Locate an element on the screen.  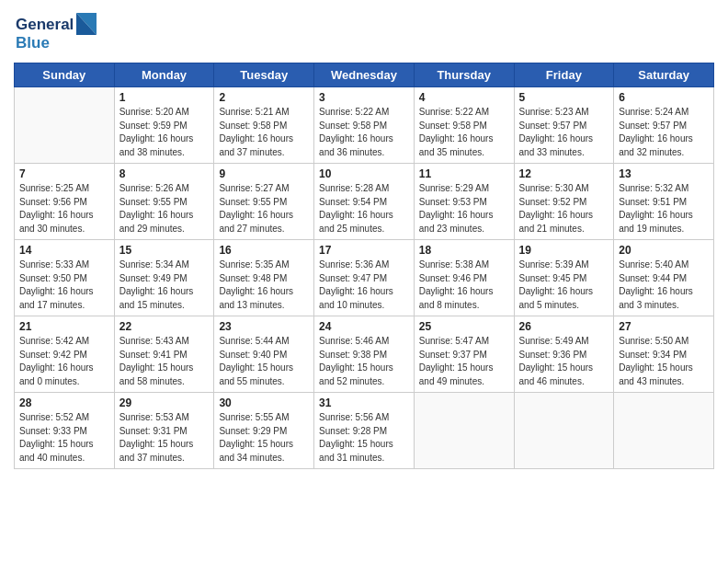
day-number: 8 is located at coordinates (165, 174).